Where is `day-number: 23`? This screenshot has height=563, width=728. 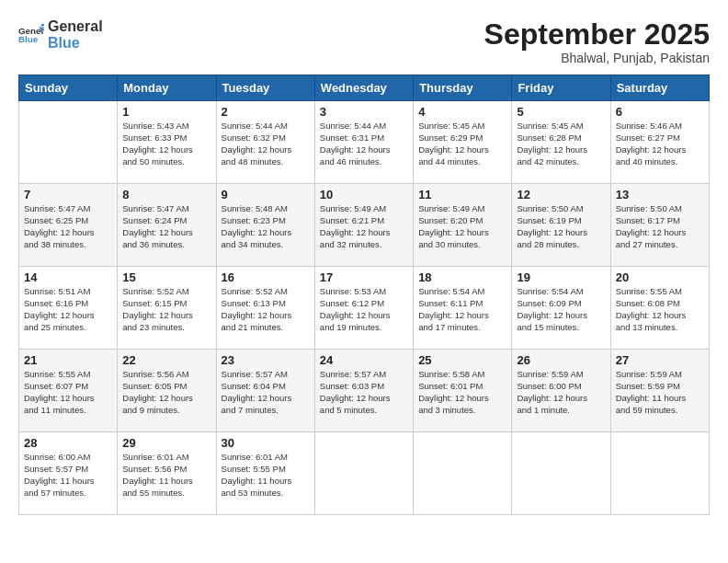 day-number: 23 is located at coordinates (266, 361).